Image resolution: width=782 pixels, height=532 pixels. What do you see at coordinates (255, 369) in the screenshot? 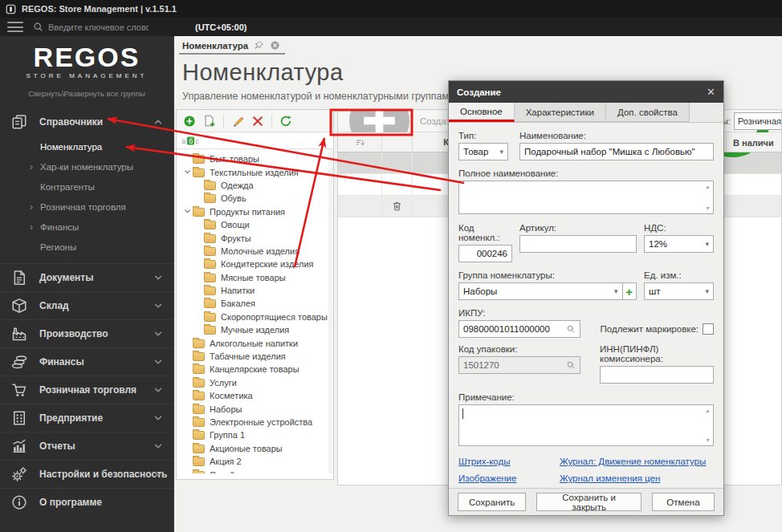
I see `tree-item: Канцелярские товары` at bounding box center [255, 369].